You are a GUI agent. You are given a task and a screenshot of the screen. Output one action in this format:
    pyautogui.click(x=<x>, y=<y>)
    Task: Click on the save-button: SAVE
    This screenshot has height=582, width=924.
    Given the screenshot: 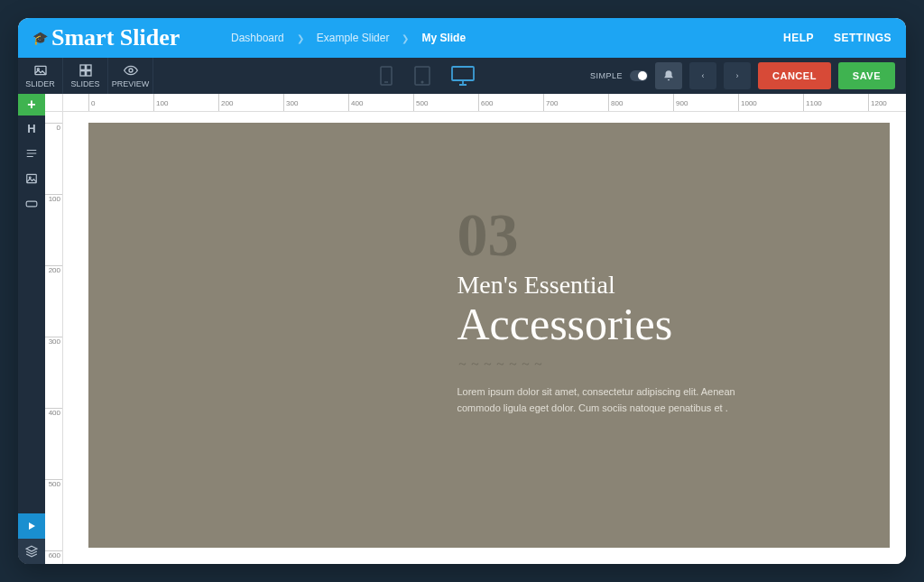 What is the action you would take?
    pyautogui.click(x=866, y=76)
    